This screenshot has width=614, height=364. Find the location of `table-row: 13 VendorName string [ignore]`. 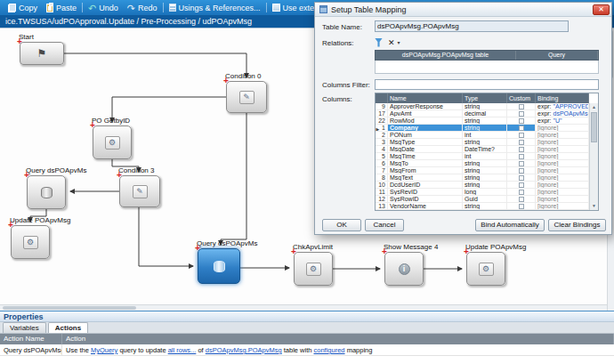

table-row: 13 VendorName string [ignore] is located at coordinates (482, 206).